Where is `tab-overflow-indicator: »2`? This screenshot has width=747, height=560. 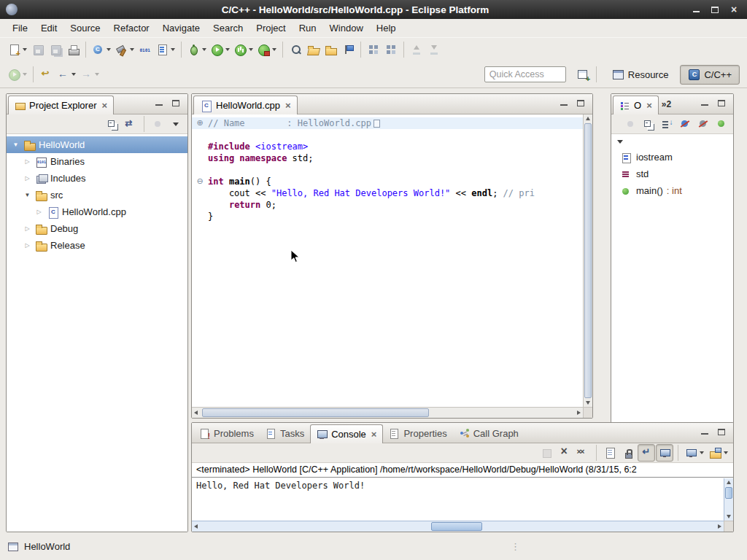
tab-overflow-indicator: »2 is located at coordinates (667, 104).